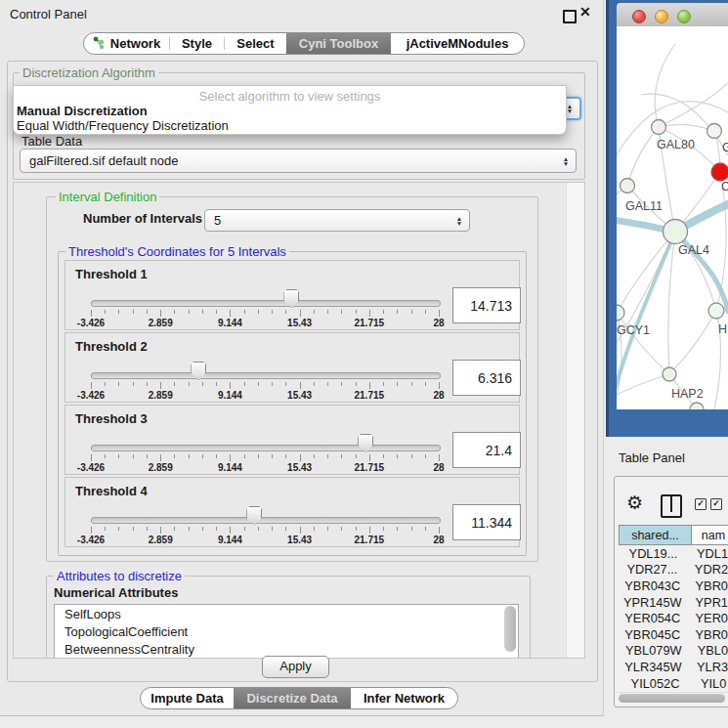  What do you see at coordinates (487, 522) in the screenshot?
I see `threshold-value-field: 11.344` at bounding box center [487, 522].